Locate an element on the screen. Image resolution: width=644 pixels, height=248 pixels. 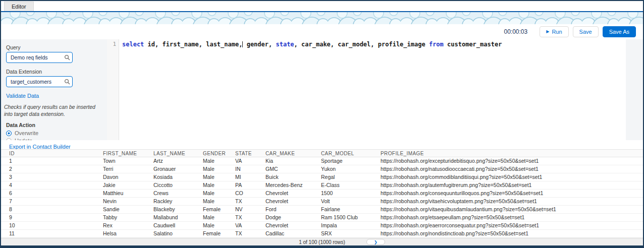
table-cell: Volt is located at coordinates (349, 202).